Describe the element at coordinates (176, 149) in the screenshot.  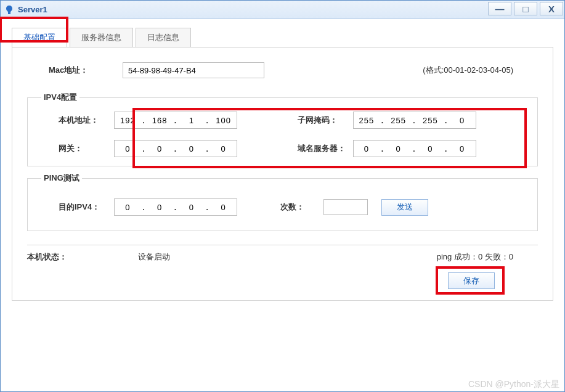
I see `gateway-input: 0.0.0.0` at that location.